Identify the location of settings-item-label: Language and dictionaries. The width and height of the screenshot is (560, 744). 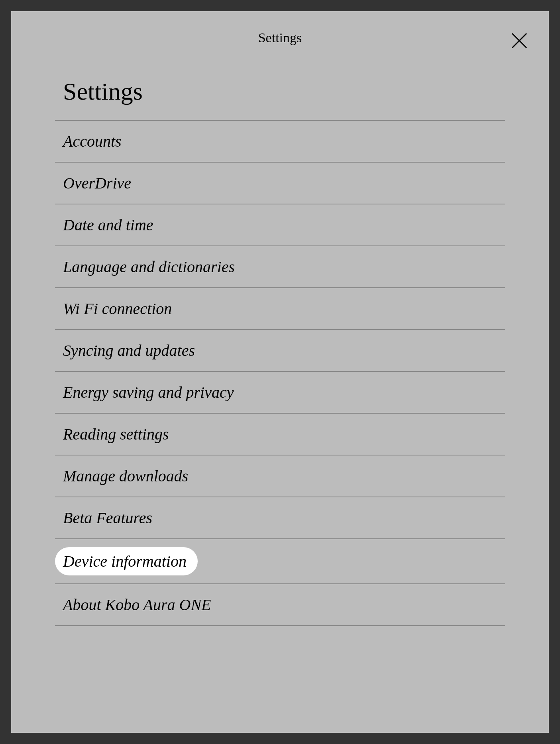
(149, 267).